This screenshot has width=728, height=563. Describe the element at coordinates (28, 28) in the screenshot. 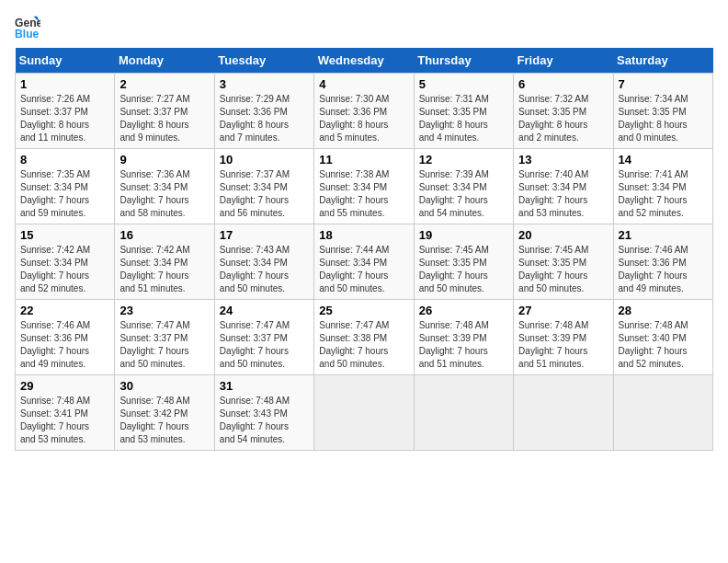

I see `logo-icon: General Blue` at that location.